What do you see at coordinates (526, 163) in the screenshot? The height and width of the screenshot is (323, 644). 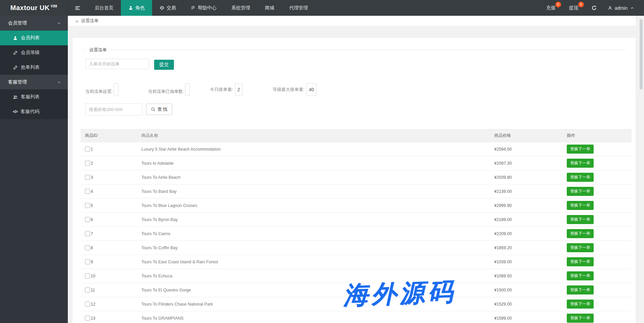 I see `product-price: ¥2097.30` at bounding box center [526, 163].